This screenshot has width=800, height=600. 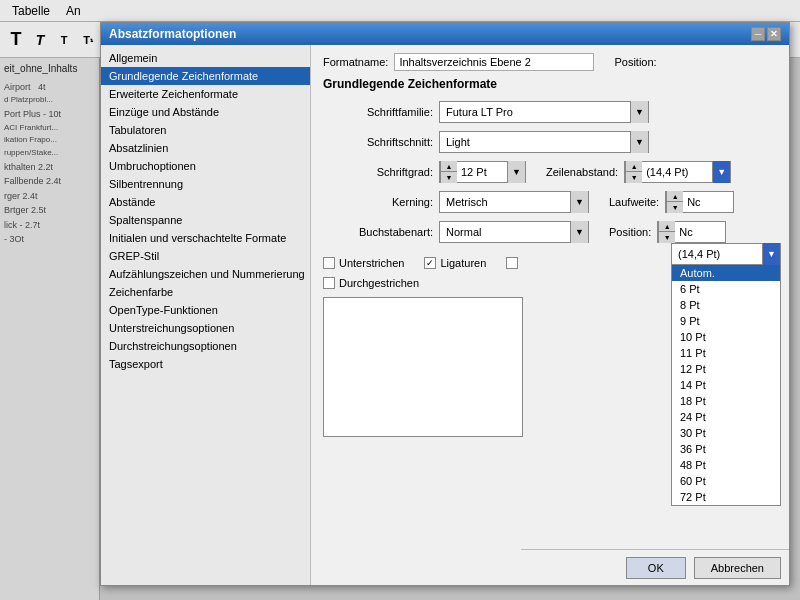 I want to click on sidebar-item-einzuege: Einzüge und Abstände, so click(x=206, y=112).